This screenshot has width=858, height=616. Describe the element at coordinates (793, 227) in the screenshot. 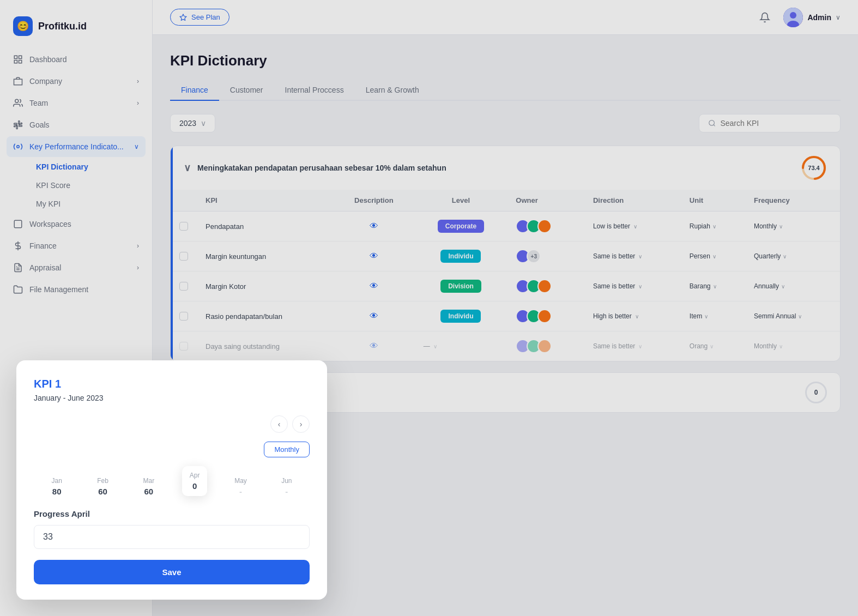

I see `row-frequency: Monthly ∨` at that location.